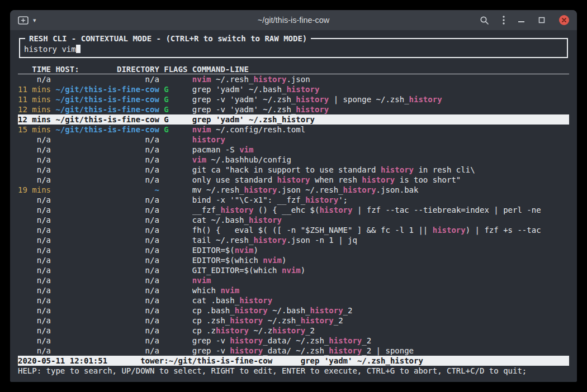 The width and height of the screenshot is (587, 392). What do you see at coordinates (50, 49) in the screenshot?
I see `search-query-text: history vim` at bounding box center [50, 49].